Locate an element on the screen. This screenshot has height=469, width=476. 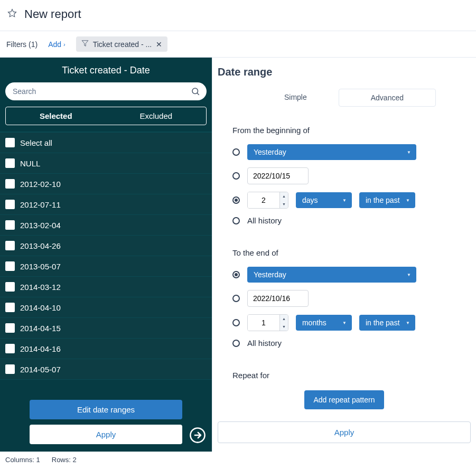
to-option-date is located at coordinates (344, 298).